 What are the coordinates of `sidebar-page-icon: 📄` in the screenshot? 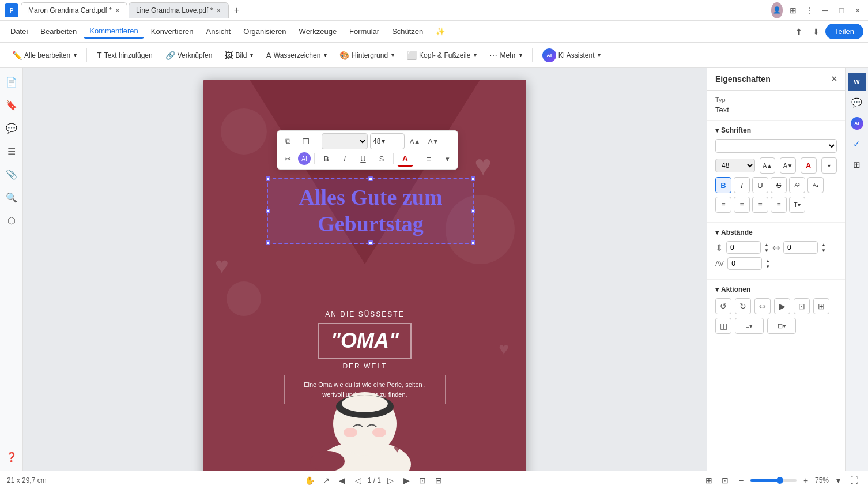 It's located at (12, 82).